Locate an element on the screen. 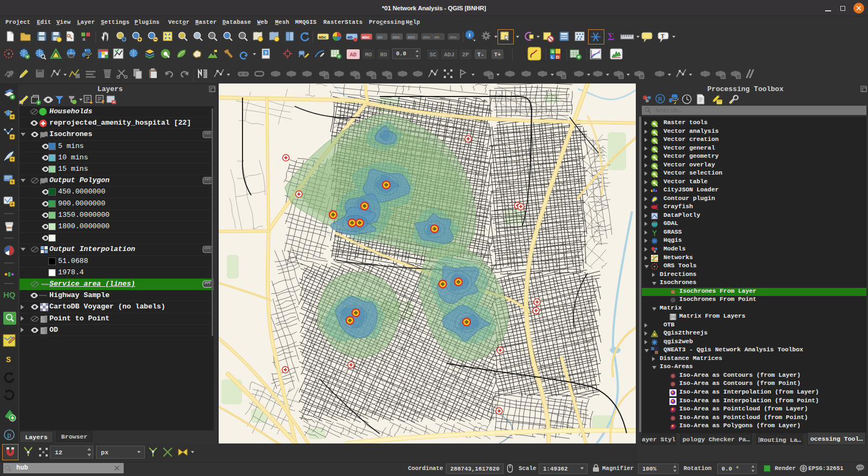 The height and width of the screenshot is (476, 868). svg-text: MO is located at coordinates (369, 55).